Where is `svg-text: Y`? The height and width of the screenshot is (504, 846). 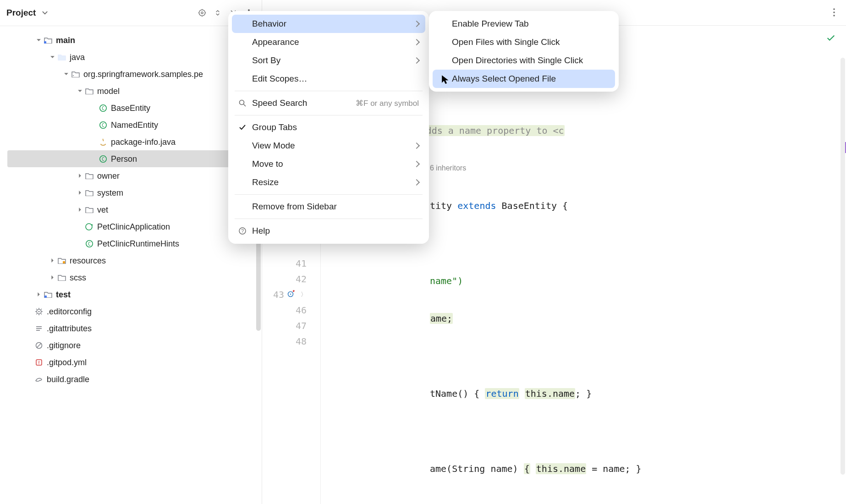 svg-text: Y is located at coordinates (39, 363).